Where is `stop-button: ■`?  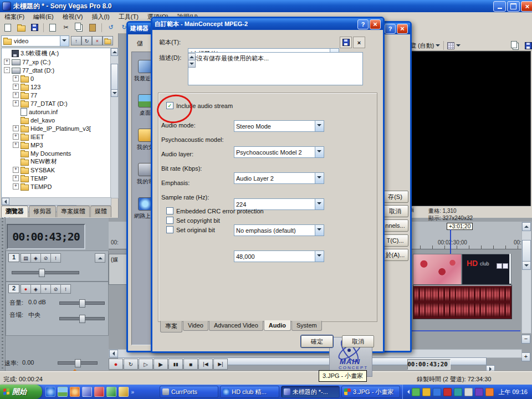
stop-button: ■ is located at coordinates (191, 364).